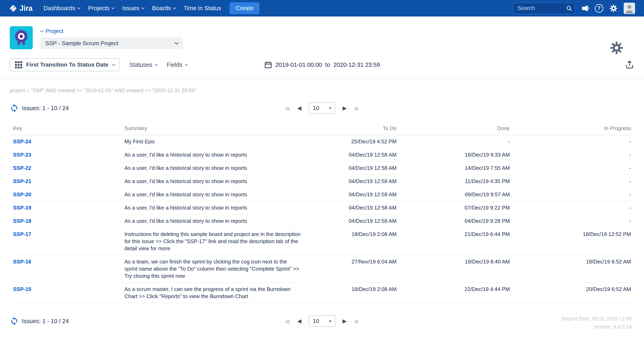  What do you see at coordinates (352, 128) in the screenshot?
I see `column-header-todo: To Do` at bounding box center [352, 128].